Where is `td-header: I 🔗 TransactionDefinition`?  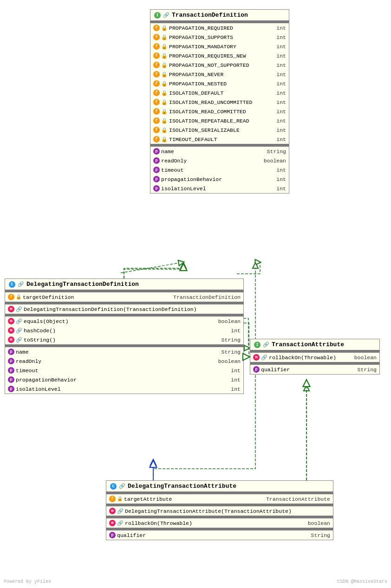 td-header: I 🔗 TransactionDefinition is located at coordinates (220, 15).